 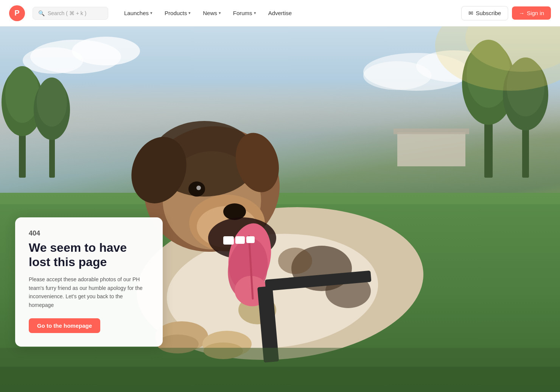 What do you see at coordinates (244, 13) in the screenshot?
I see `nav-item-forums: Forums ▾` at bounding box center [244, 13].